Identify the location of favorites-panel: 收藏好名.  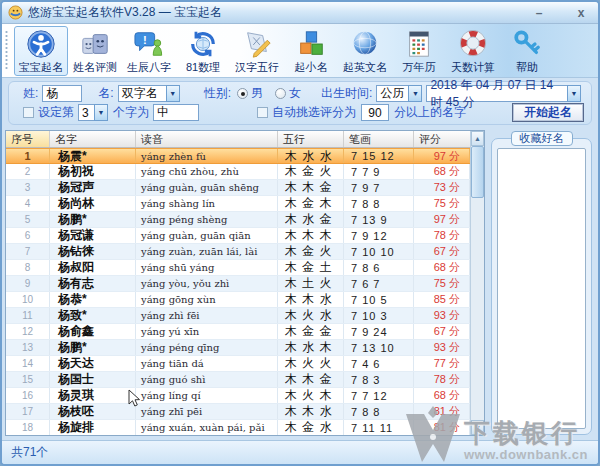
(542, 283).